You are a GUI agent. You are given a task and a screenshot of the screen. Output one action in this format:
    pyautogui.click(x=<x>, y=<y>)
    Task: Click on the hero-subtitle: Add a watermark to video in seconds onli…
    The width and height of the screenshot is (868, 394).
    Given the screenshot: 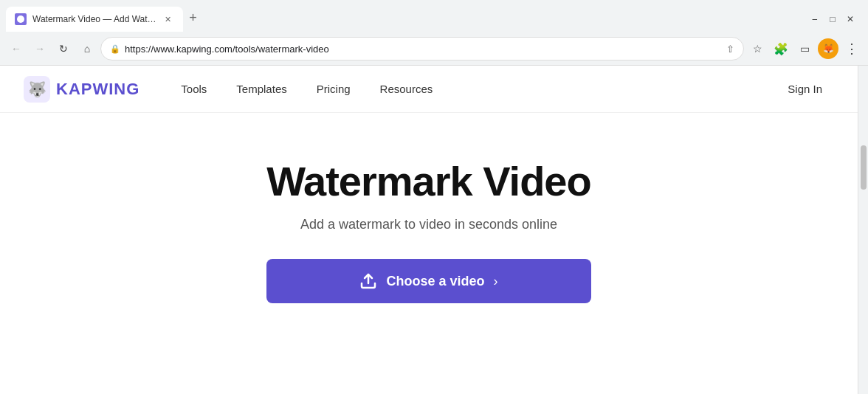 What is the action you would take?
    pyautogui.click(x=429, y=224)
    